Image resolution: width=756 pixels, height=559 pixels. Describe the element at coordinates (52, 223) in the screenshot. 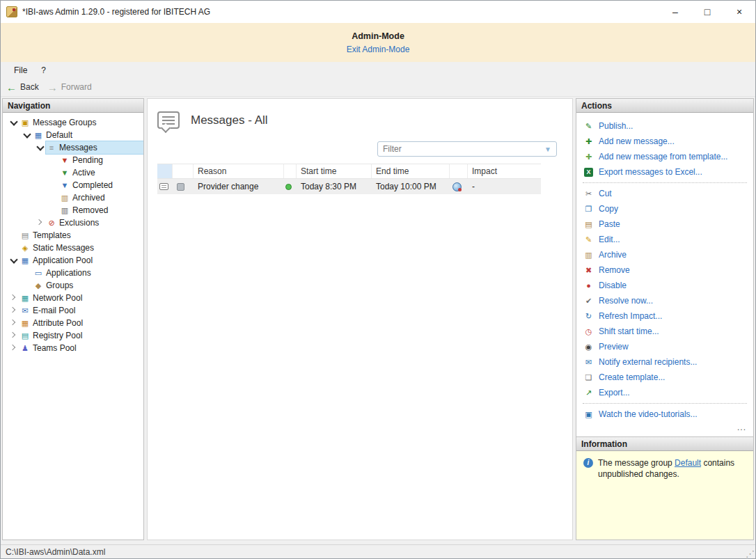

I see `no-entry-icon: ⊘` at that location.